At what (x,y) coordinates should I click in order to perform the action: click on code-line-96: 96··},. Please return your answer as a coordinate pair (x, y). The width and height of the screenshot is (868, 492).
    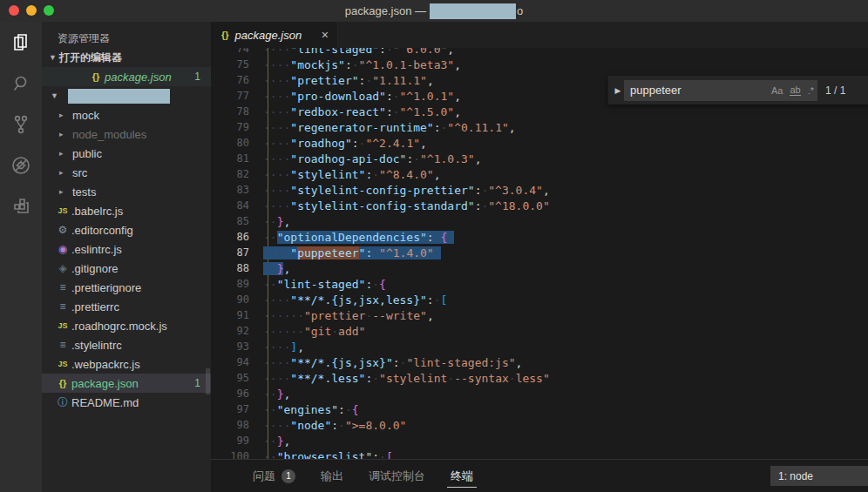
    Looking at the image, I should click on (380, 394).